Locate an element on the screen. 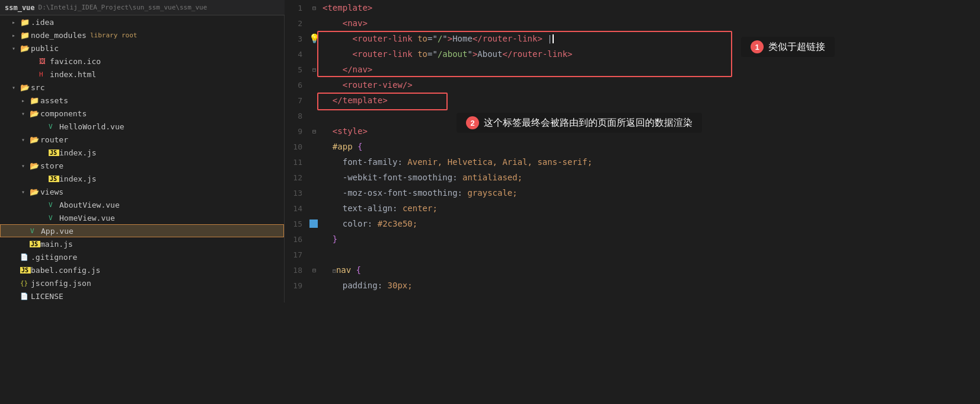 This screenshot has width=980, height=404. code-line-11: 11 font-family: Avenir, Helvetica, Arial… is located at coordinates (632, 162).